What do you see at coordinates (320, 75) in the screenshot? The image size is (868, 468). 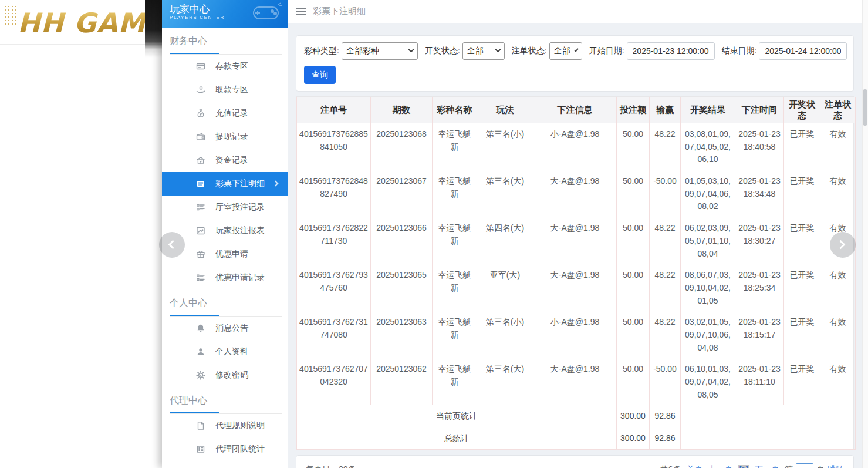 I see `search-button: 查询` at bounding box center [320, 75].